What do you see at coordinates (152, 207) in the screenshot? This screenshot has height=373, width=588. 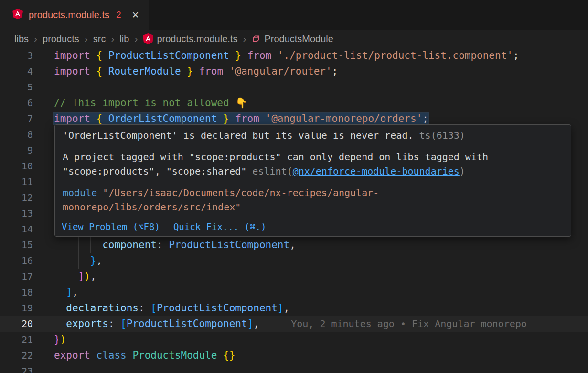 I see `module-path-line2: monorepo/libs/orders/src/index"` at bounding box center [152, 207].